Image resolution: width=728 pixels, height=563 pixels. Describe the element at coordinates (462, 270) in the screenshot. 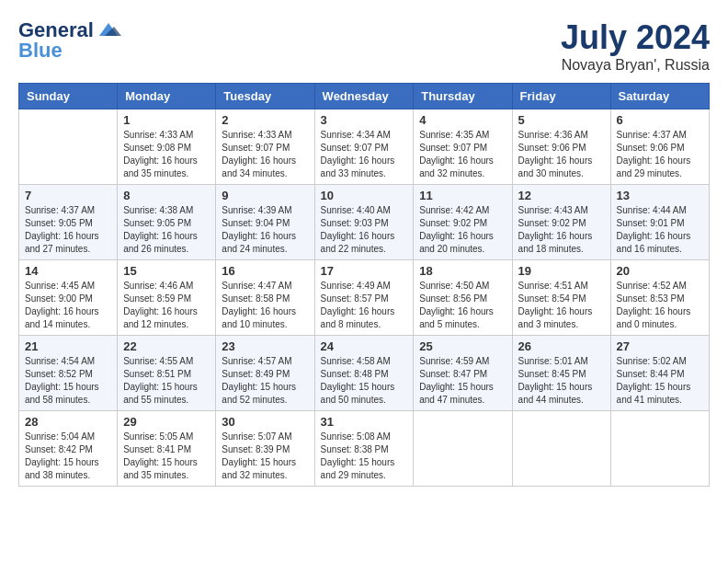

I see `day-number: 18` at that location.